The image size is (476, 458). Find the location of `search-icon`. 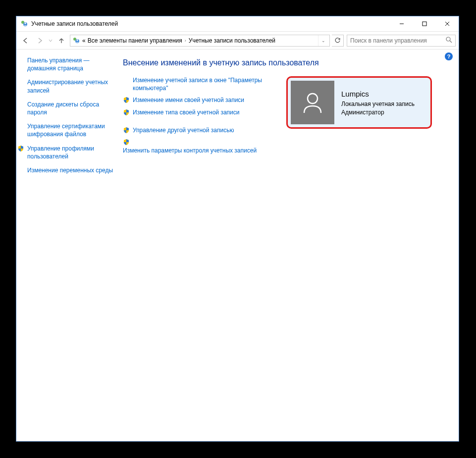

search-icon is located at coordinates (449, 41).